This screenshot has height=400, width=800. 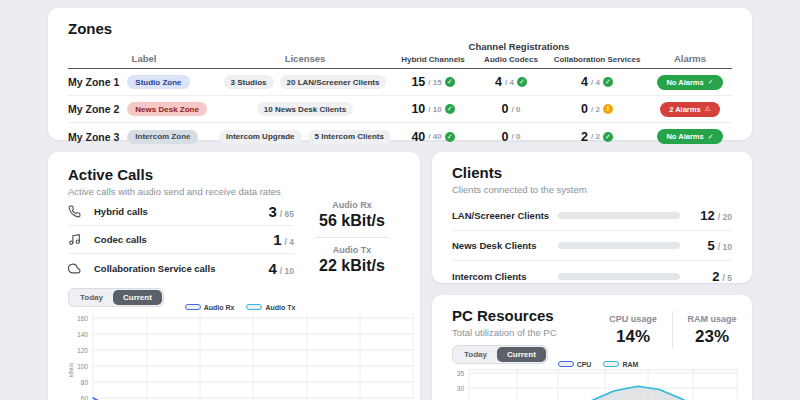 I want to click on svg-text: 100, so click(x=82, y=366).